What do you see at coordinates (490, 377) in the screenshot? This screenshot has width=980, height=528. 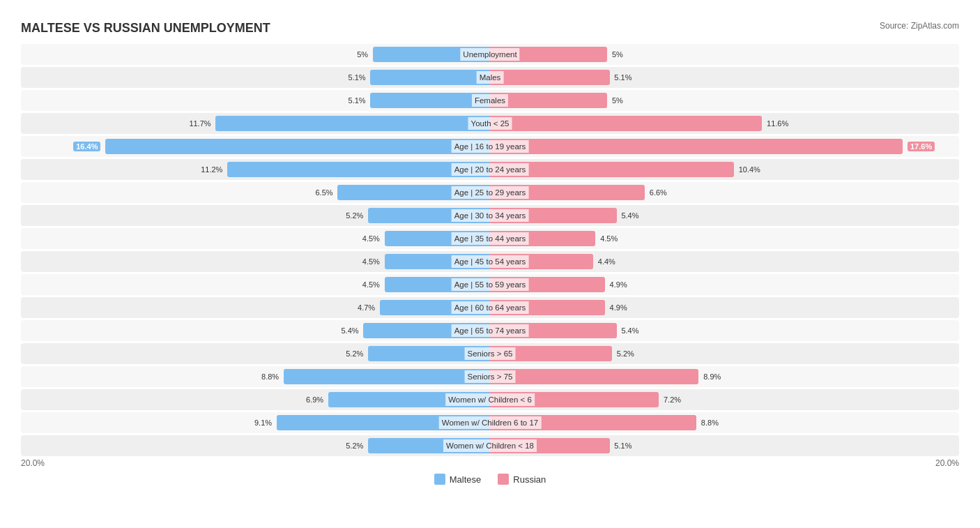 I see `bar-row: Seniors > 758.8%8.9%` at bounding box center [490, 377].